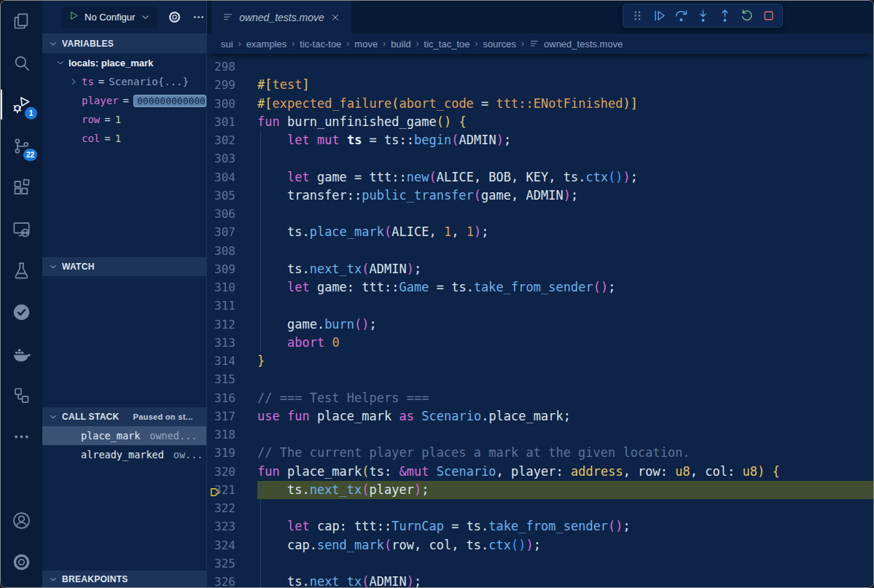  Describe the element at coordinates (232, 490) in the screenshot. I see `gutter-line-number: 321` at that location.